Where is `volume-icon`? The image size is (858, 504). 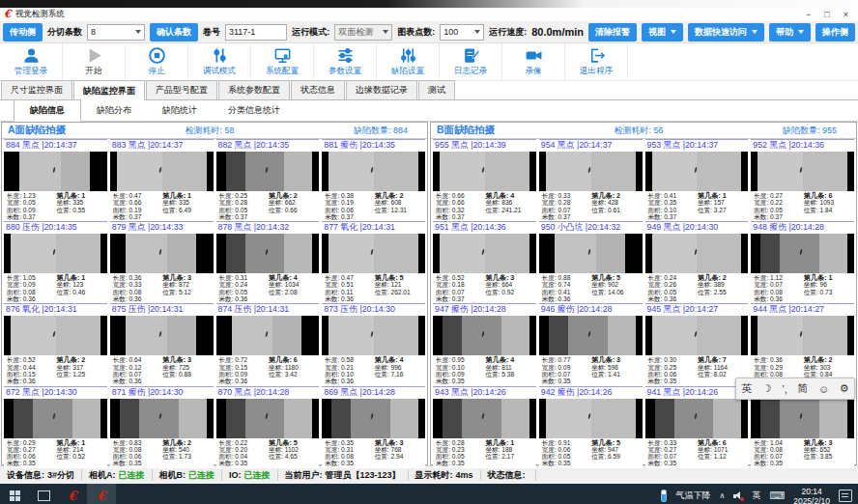 volume-icon is located at coordinates (738, 496).